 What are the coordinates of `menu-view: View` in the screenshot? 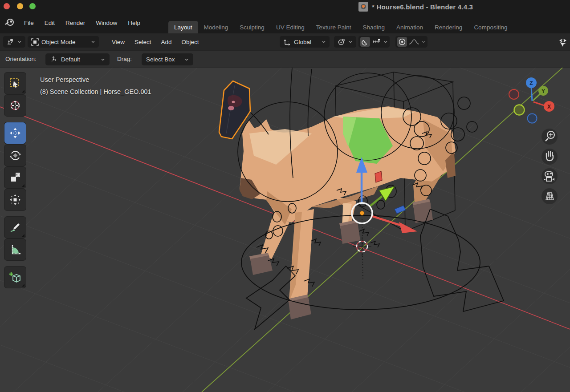 It's located at (118, 42).